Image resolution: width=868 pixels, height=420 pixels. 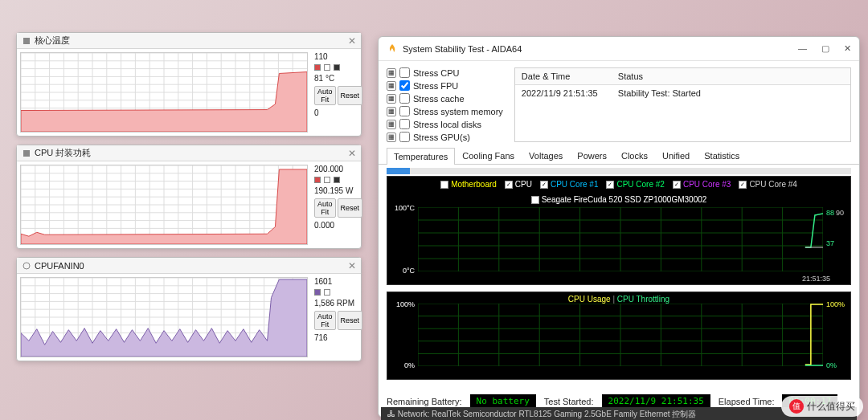 What do you see at coordinates (848, 213) in the screenshot?
I see `reading-b: 90` at bounding box center [848, 213].